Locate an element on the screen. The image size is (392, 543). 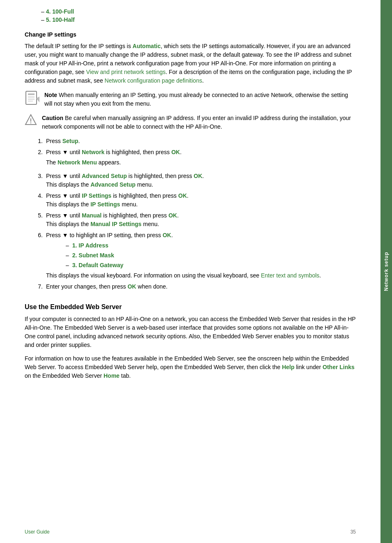
page-footer: User Guide 35 is located at coordinates (190, 532).